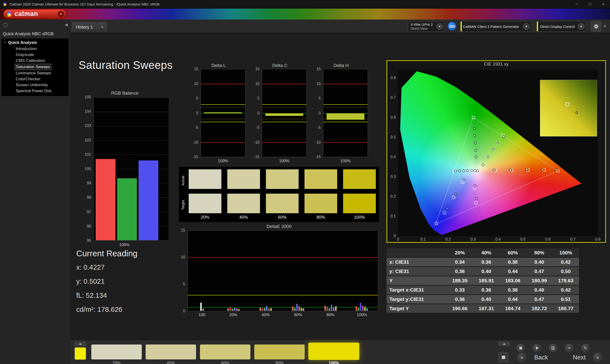  Describe the element at coordinates (319, 128) in the screenshot. I see `y-tick-label: -5` at that location.